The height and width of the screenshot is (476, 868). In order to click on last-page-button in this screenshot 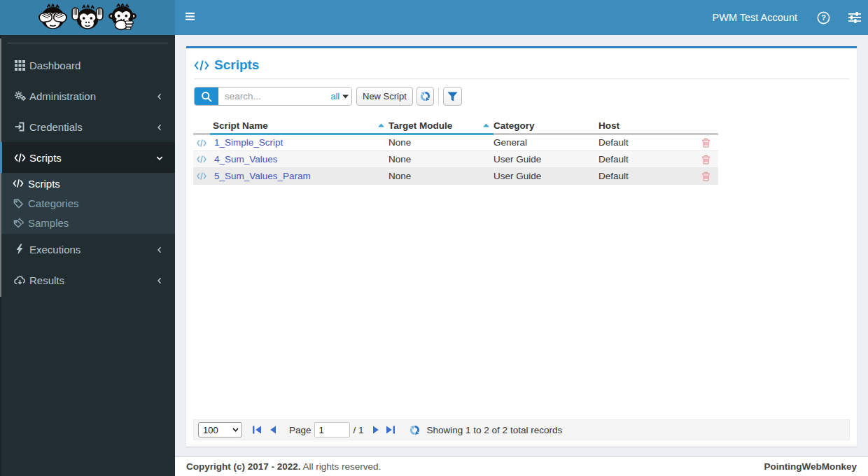, I will do `click(391, 430)`.